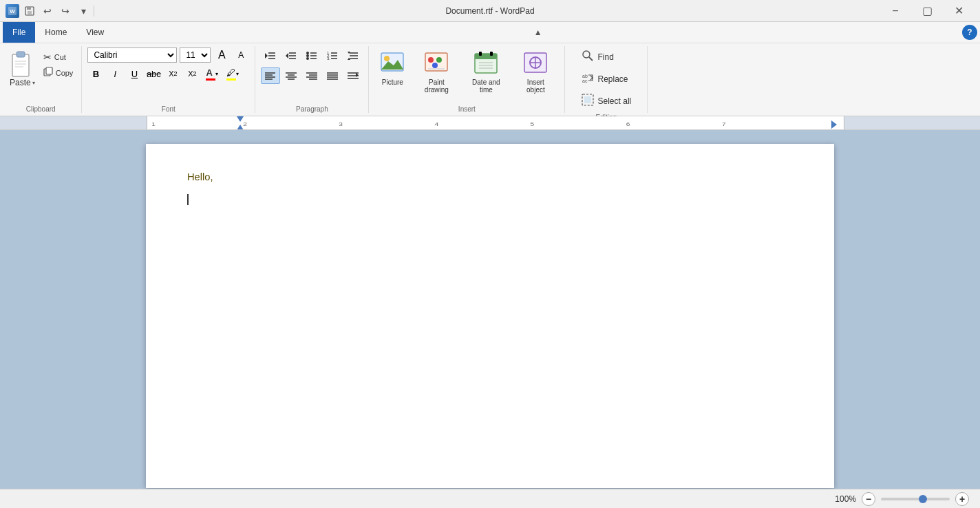 The height and width of the screenshot is (508, 980). What do you see at coordinates (332, 76) in the screenshot?
I see `justify-button` at bounding box center [332, 76].